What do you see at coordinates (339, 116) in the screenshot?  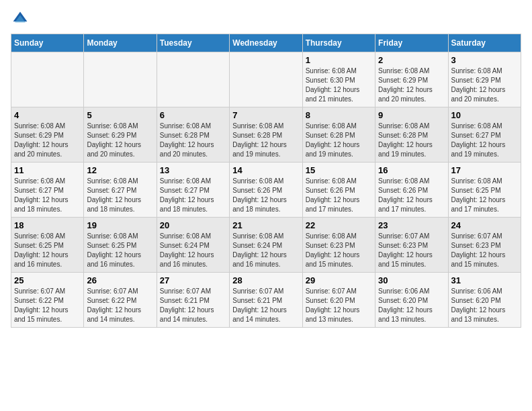 I see `day-number: 8` at bounding box center [339, 116].